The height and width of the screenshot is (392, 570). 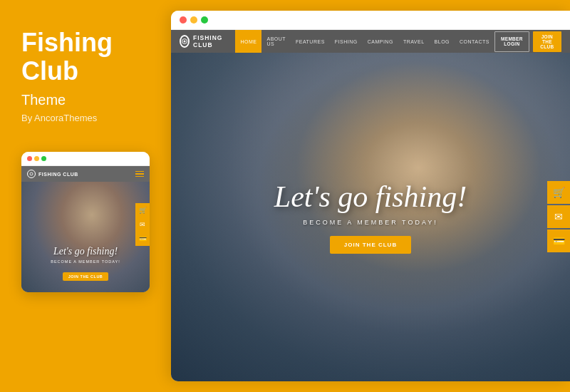 What do you see at coordinates (370, 217) in the screenshot?
I see `desktop-hero-content: Let's go fishing! BECOME A MEMBER TODAY!…` at bounding box center [370, 217].